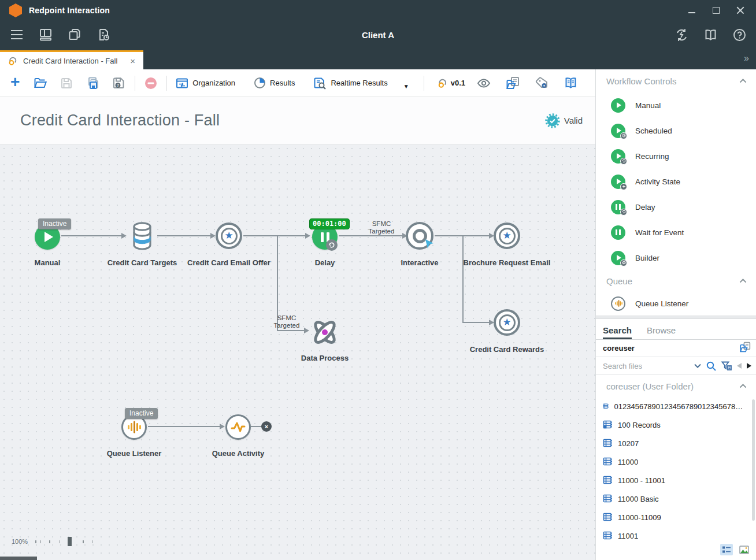  Describe the element at coordinates (17, 35) in the screenshot. I see `main-menu-button` at that location.